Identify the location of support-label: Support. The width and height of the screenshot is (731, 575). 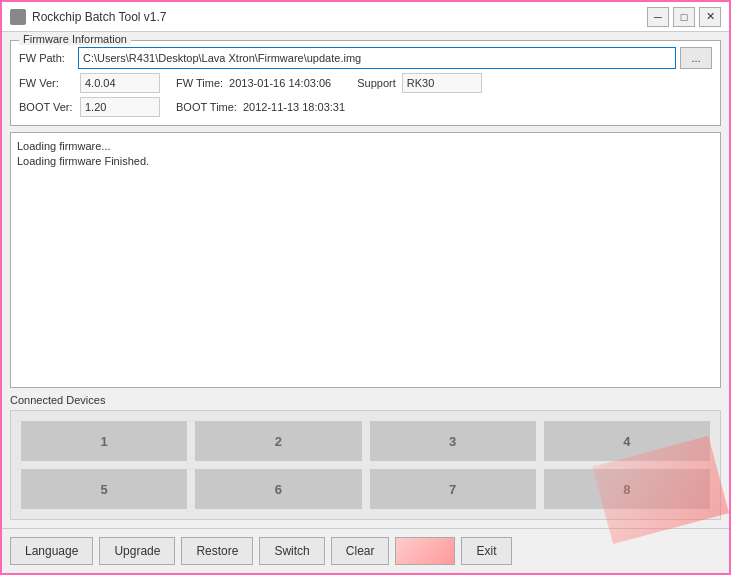
(376, 83).